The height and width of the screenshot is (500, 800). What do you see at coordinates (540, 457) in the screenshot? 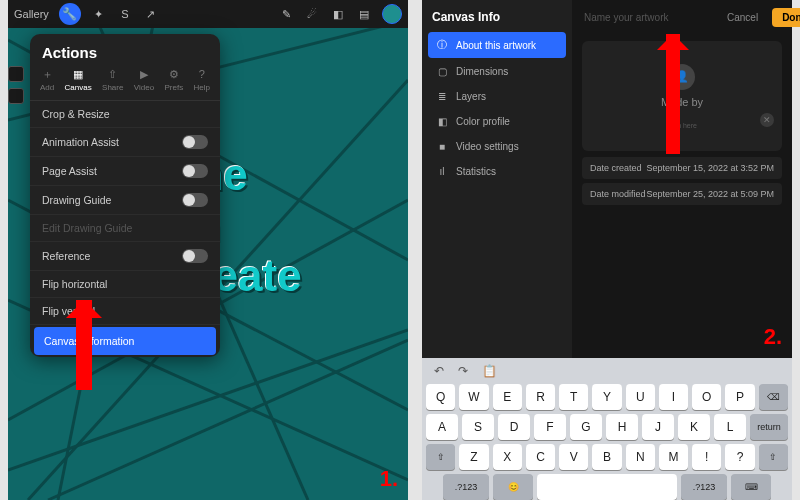
I see `key-c: C` at bounding box center [540, 457].